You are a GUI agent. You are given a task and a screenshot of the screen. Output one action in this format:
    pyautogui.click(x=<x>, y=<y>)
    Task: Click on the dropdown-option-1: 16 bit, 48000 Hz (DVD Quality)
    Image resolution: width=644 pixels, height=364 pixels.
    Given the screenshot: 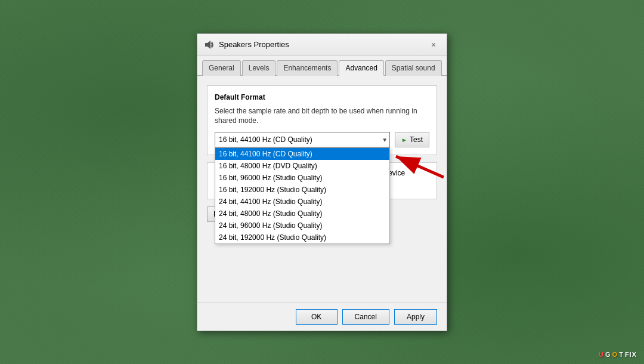 What is the action you would take?
    pyautogui.click(x=302, y=166)
    